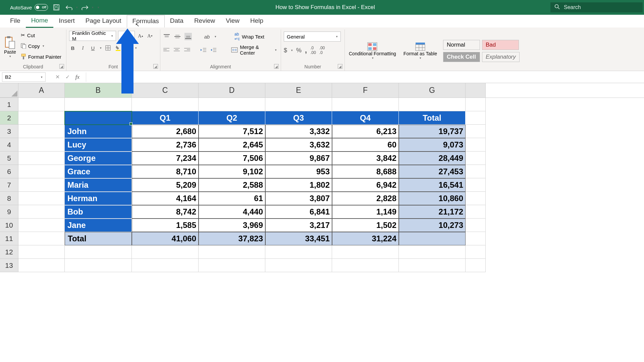 The width and height of the screenshot is (644, 362). Describe the element at coordinates (432, 185) in the screenshot. I see `cell: 16,541` at that location.